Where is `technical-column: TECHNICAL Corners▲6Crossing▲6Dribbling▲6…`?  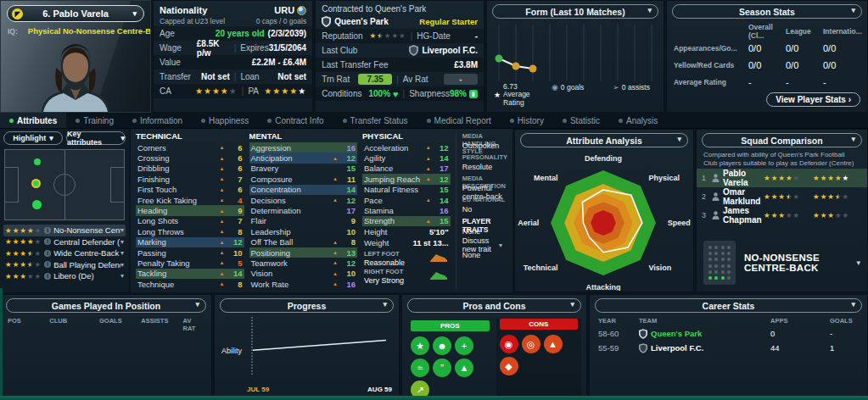 technical-column: TECHNICAL Corners▲6Crossing▲6Dribbling▲6… is located at coordinates (190, 210).